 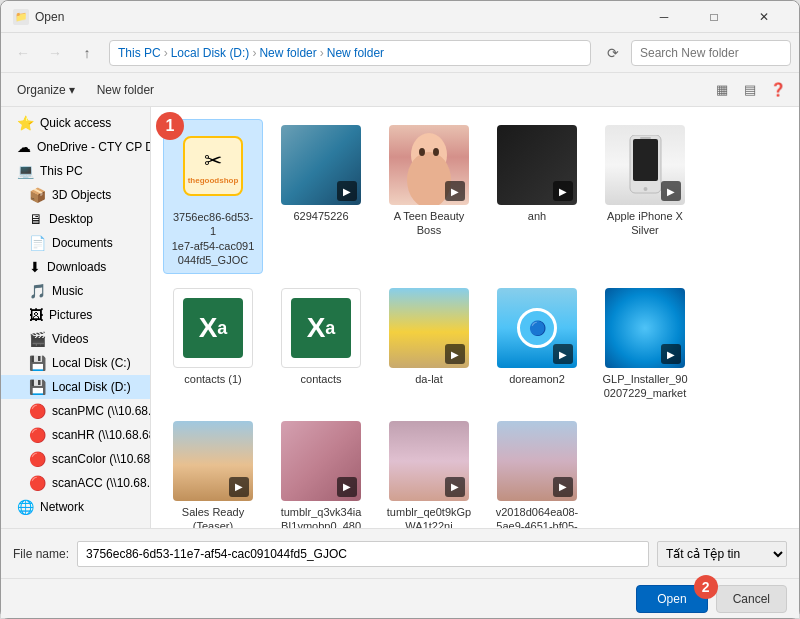 What do you see at coordinates (645, 344) in the screenshot?
I see `list-item: ▶ GLP_Installer_900207229_market` at bounding box center [645, 344].